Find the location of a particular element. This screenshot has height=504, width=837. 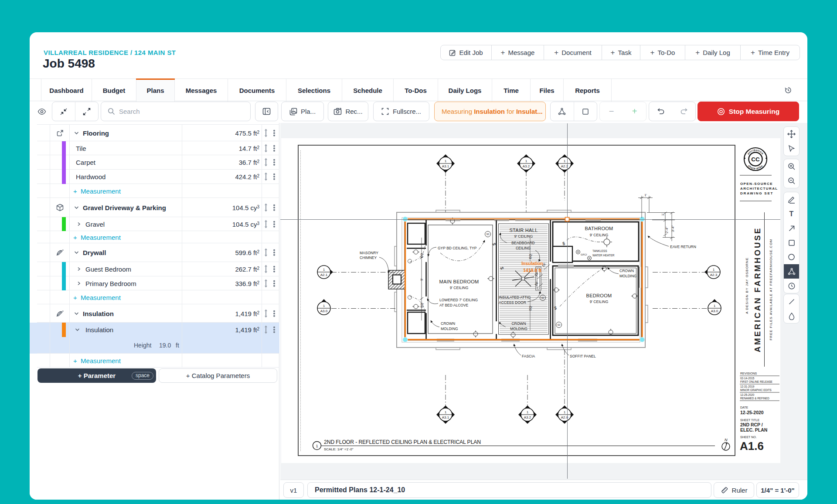

svg-text: 2ND RCP / is located at coordinates (752, 425).